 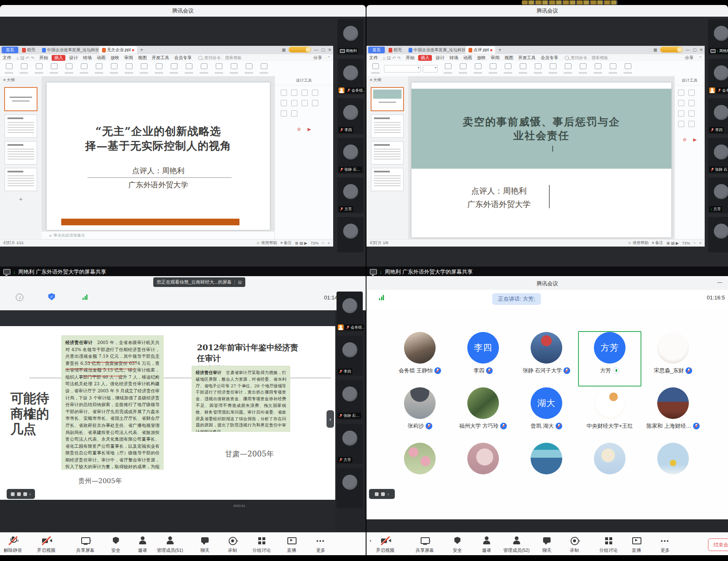 I want to click on video-tile: 方芳, so click(x=351, y=195).